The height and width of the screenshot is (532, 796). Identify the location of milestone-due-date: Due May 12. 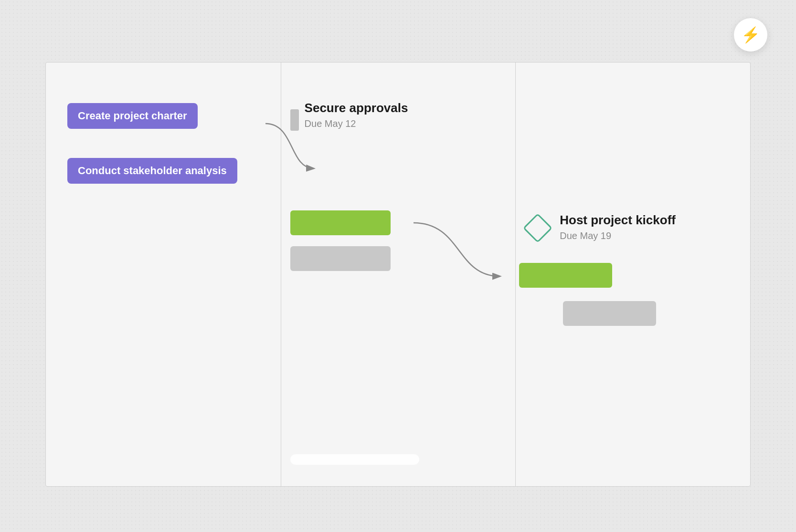
(356, 124).